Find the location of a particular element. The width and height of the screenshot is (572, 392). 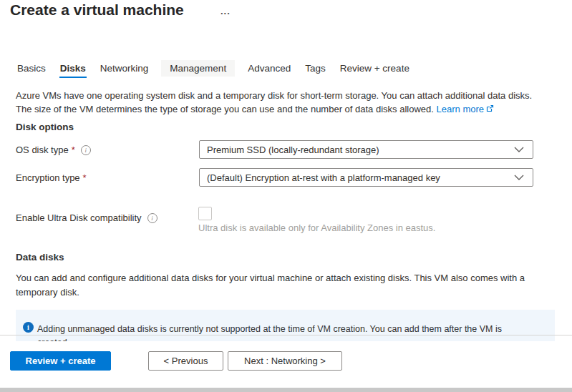

tab-basics: Basics is located at coordinates (31, 69).